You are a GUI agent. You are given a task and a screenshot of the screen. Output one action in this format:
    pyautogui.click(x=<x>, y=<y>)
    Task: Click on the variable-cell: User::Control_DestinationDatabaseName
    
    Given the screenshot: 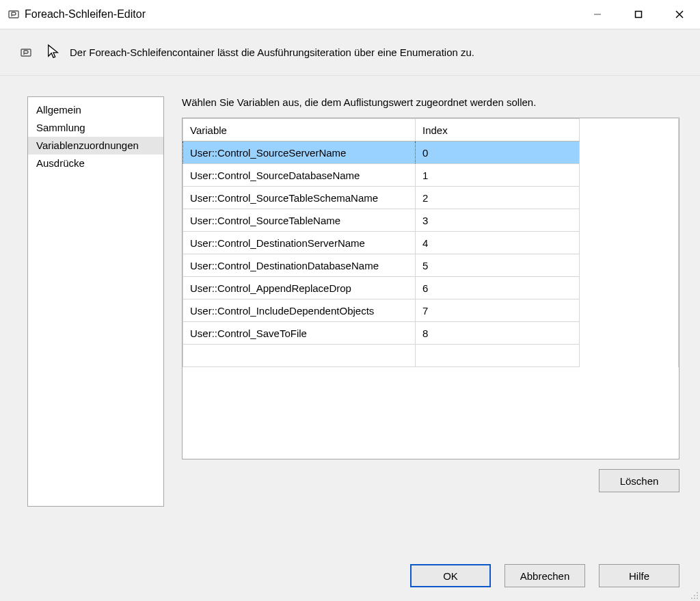 What is the action you would take?
    pyautogui.click(x=299, y=265)
    